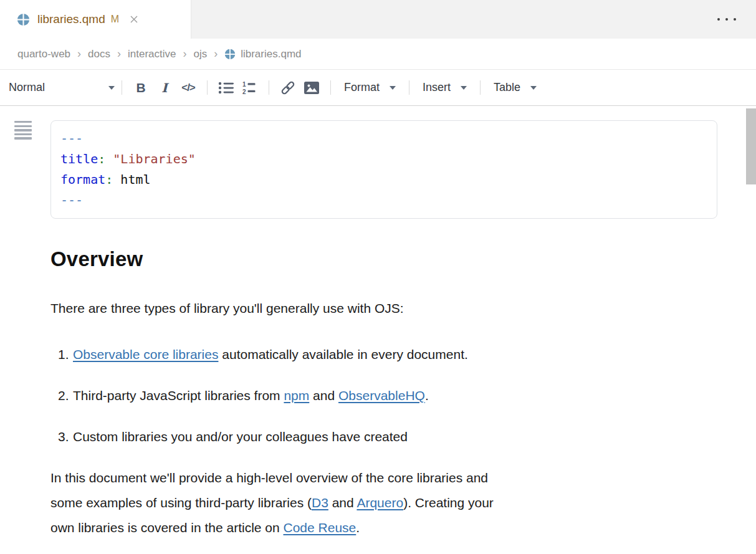 The image size is (756, 554). I want to click on italic-button: I, so click(165, 88).